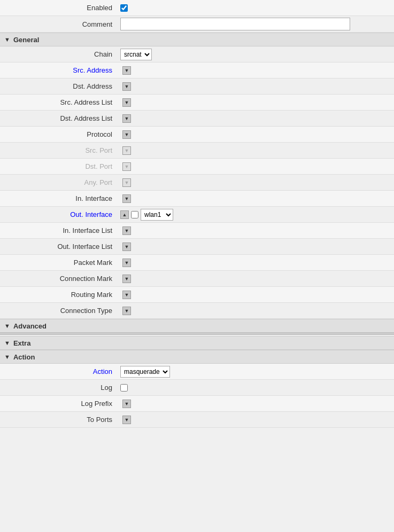 The image size is (394, 532). What do you see at coordinates (256, 87) in the screenshot?
I see `dst-address-control: ▼` at bounding box center [256, 87].